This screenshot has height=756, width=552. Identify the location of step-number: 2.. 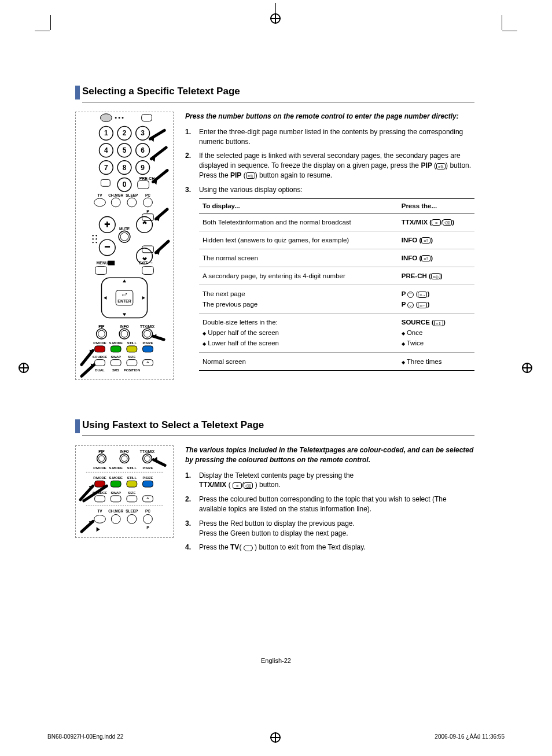
(192, 165).